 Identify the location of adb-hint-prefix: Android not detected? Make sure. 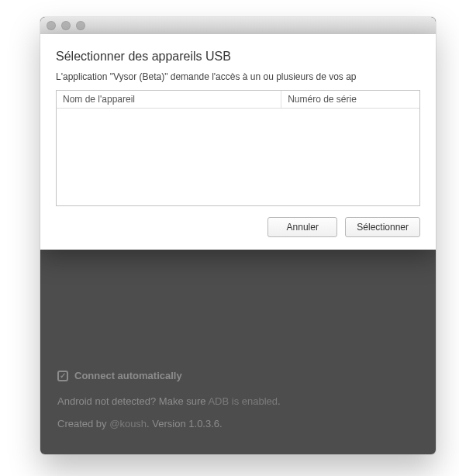
(133, 402).